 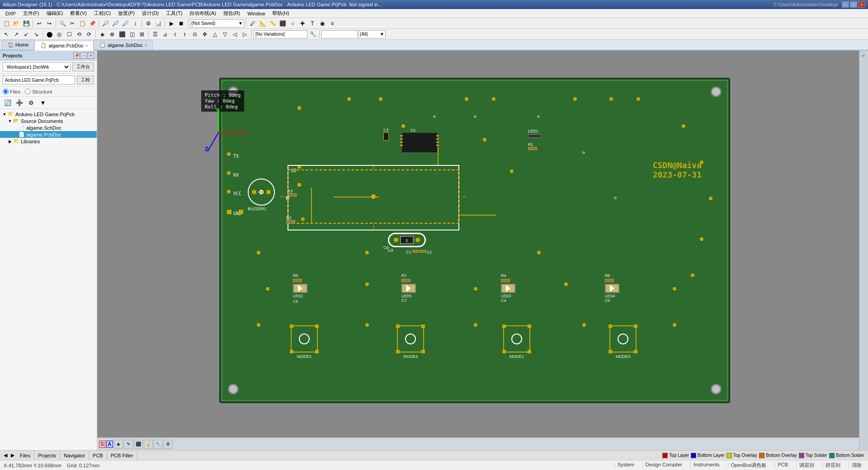 What do you see at coordinates (626, 465) in the screenshot?
I see `status-system: System` at bounding box center [626, 465].